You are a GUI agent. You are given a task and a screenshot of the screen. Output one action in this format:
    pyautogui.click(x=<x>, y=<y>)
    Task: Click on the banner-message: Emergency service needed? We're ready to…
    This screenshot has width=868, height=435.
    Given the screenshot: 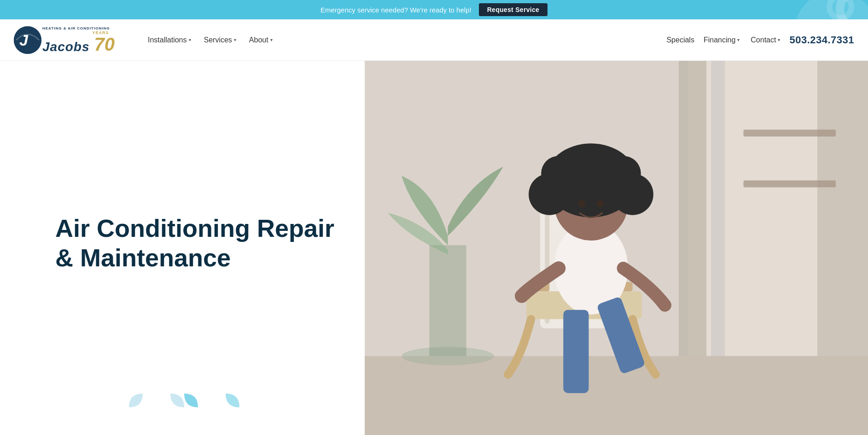 What is the action you would take?
    pyautogui.click(x=396, y=10)
    